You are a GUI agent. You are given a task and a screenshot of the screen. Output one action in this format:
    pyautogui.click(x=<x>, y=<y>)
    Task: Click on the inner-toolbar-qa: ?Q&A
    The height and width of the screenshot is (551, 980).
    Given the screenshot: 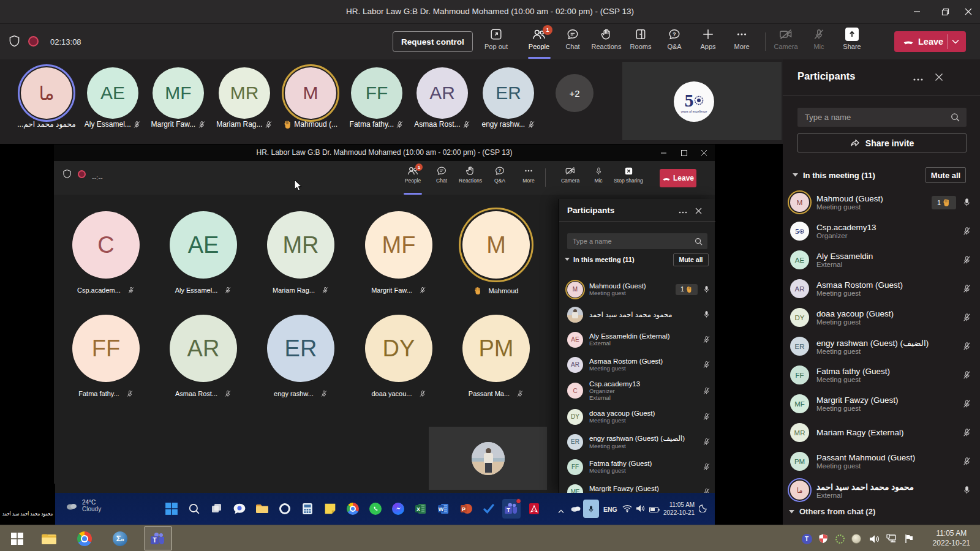 What is the action you would take?
    pyautogui.click(x=500, y=178)
    